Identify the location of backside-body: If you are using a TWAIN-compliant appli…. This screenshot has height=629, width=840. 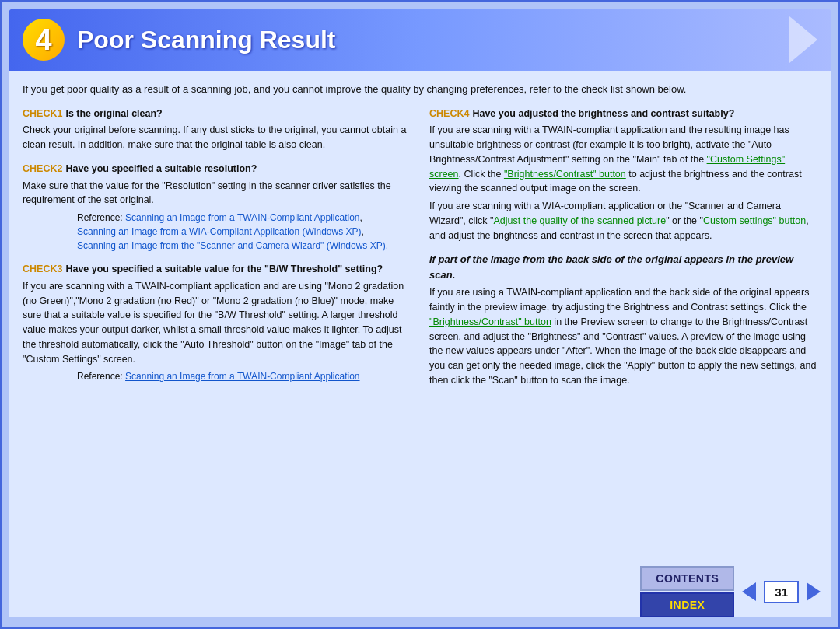
(624, 336).